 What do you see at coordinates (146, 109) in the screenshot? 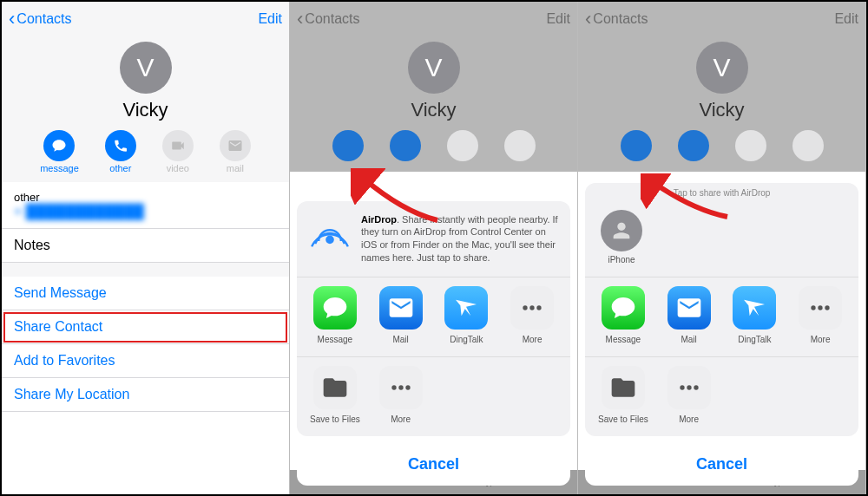
I see `contact-header: V Vicky message other video mail` at bounding box center [146, 109].